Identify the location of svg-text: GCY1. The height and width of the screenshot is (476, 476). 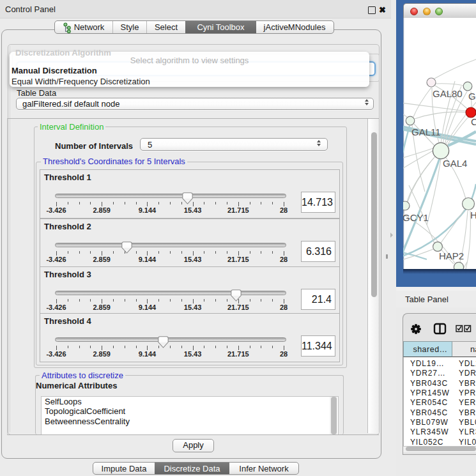
(416, 217).